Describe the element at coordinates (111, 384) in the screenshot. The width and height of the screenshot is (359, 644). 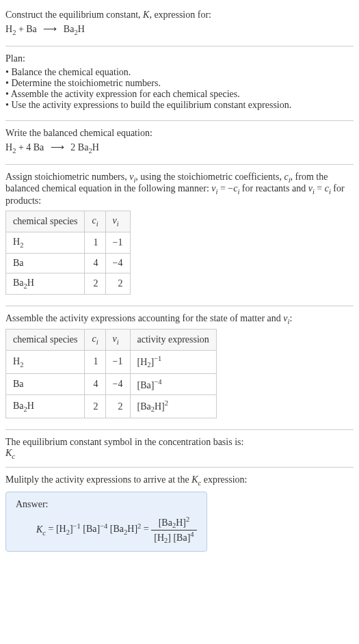
I see `table-row: Ba 4 −4 [Ba]−4` at that location.